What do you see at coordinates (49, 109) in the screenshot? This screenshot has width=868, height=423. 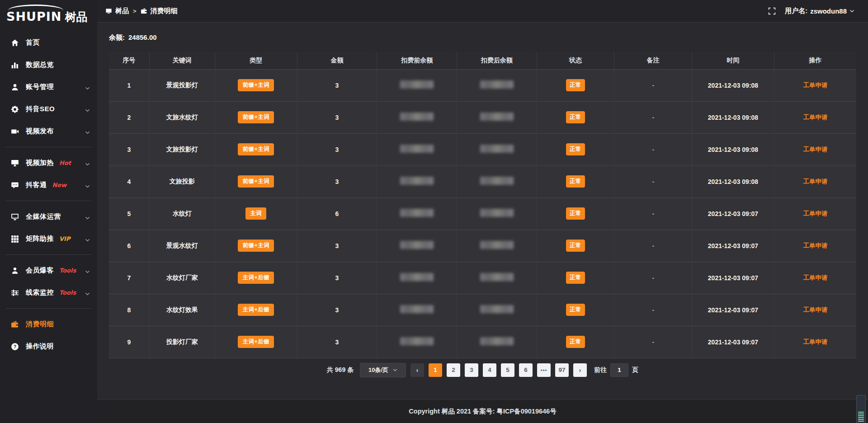 I see `sidebar-item-抖音SEO: 抖音SEO` at bounding box center [49, 109].